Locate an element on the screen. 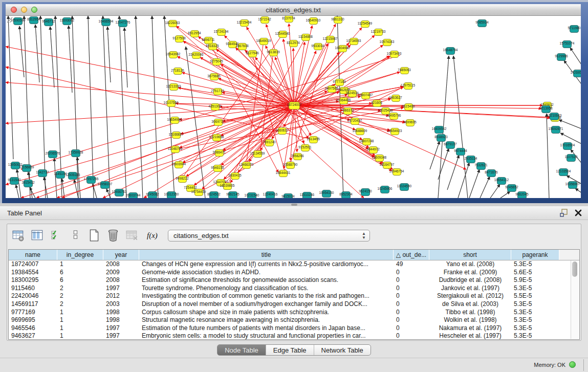  table-row: 946362711997Embryonic stem cells: a mode… is located at coordinates (294, 336).